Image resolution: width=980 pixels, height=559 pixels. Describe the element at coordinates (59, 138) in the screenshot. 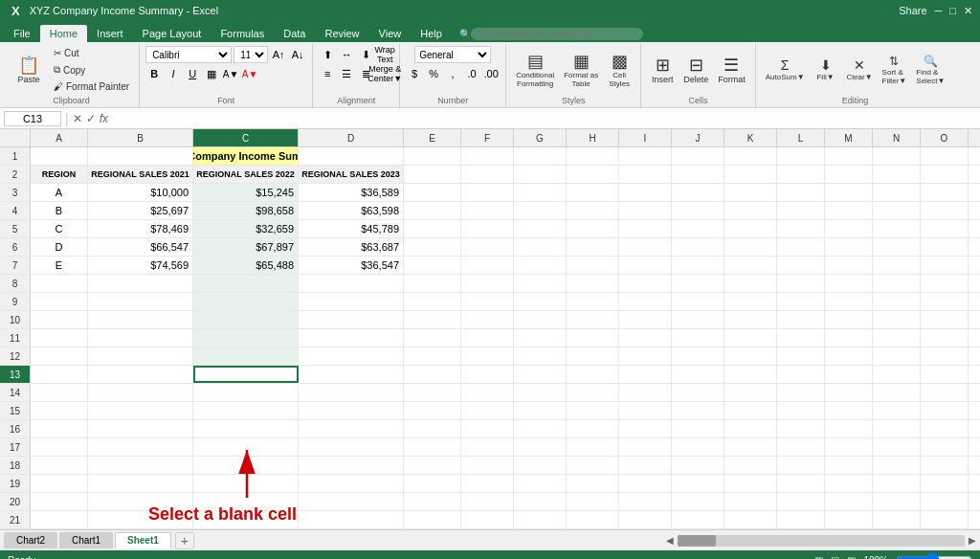

I see `col-header-a: A` at that location.